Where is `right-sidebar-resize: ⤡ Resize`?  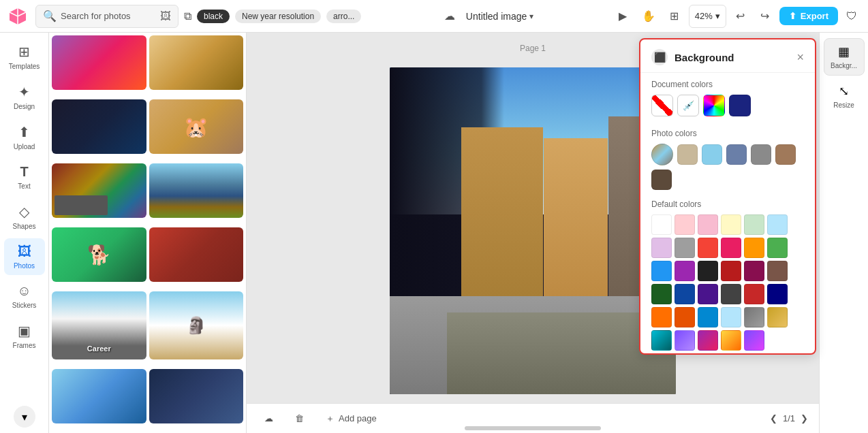
right-sidebar-resize: ⤡ Resize is located at coordinates (844, 97).